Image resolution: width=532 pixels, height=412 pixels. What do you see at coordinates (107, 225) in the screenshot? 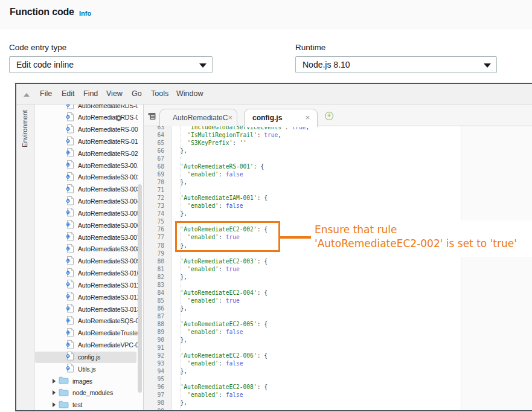
I see `tree-item-label: AutoRemediateS3-006` at bounding box center [107, 225].